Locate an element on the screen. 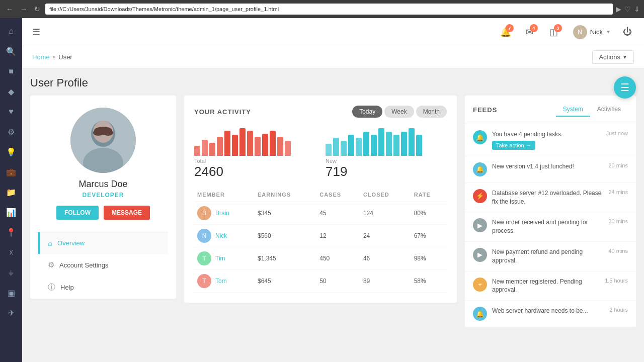 The height and width of the screenshot is (362, 644). feeds-header: FEEDS System Activities is located at coordinates (550, 110).